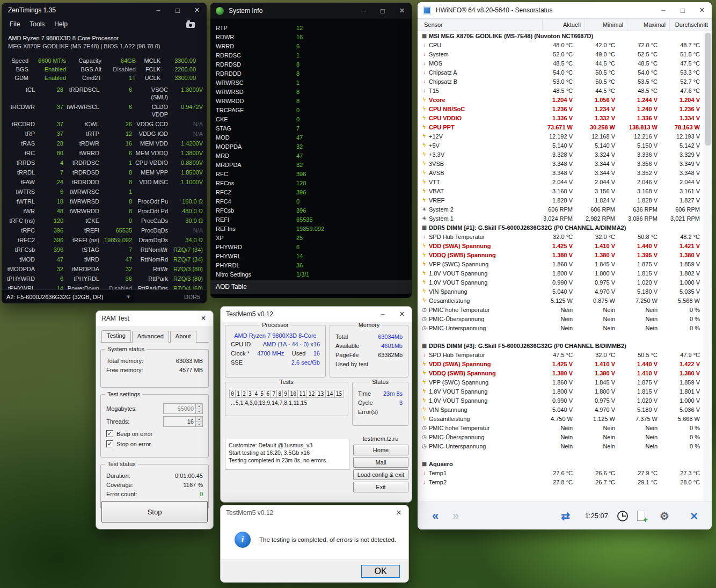 This screenshot has width=716, height=588. What do you see at coordinates (648, 25) in the screenshot?
I see `column-maximum: Maximal` at bounding box center [648, 25].